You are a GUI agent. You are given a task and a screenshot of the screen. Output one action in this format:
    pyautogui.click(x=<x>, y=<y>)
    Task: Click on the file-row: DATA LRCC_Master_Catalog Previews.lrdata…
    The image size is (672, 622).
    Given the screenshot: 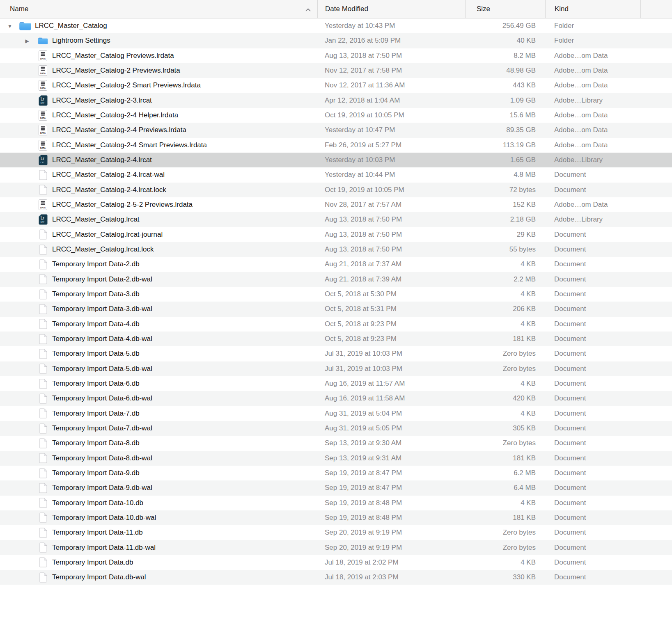 What is the action you would take?
    pyautogui.click(x=336, y=56)
    